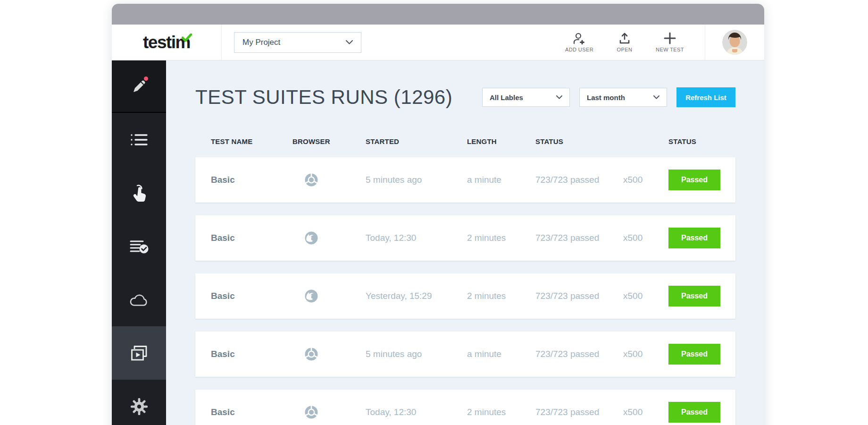  What do you see at coordinates (416, 296) in the screenshot?
I see `started-cell: Yesterday, 15:29` at bounding box center [416, 296].